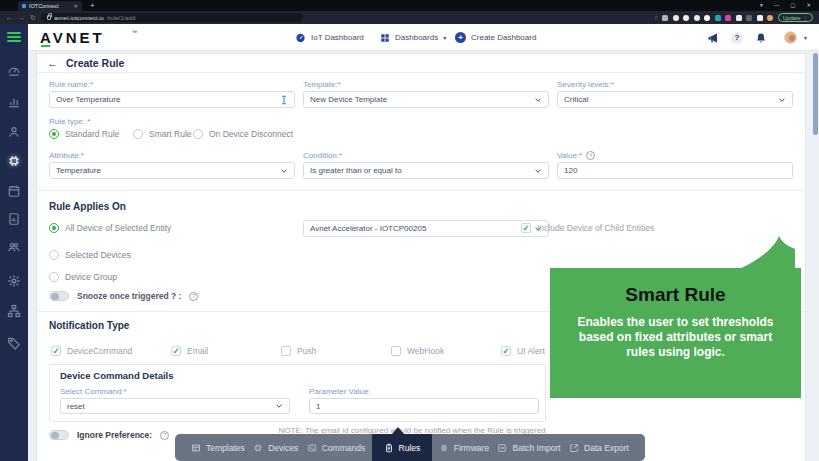 The image size is (819, 461). What do you see at coordinates (336, 448) in the screenshot?
I see `toolbar-tab-commands: Commands` at bounding box center [336, 448].